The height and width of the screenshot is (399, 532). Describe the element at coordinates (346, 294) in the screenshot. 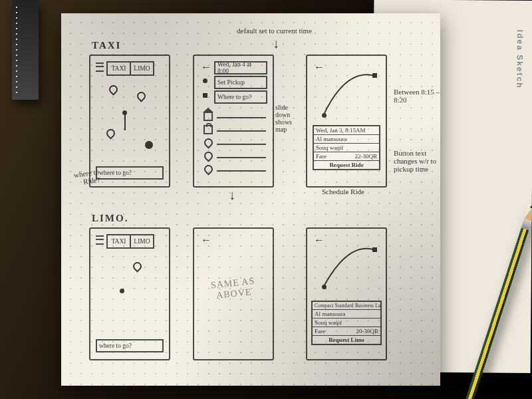

I see `screen-confirm-limo: ← Compact Standard Business Luxury Al ma…` at that location.